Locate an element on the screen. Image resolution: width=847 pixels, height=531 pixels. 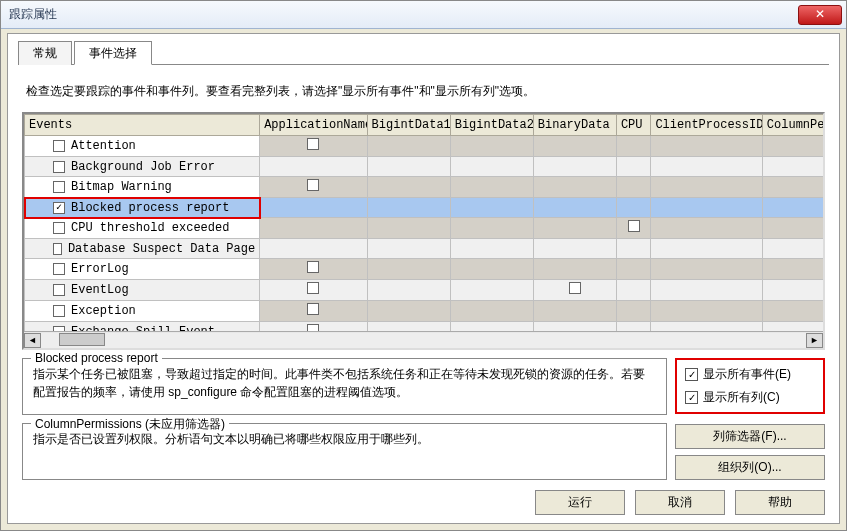
show-all-columns-checkbox is located at coordinates (692, 398).